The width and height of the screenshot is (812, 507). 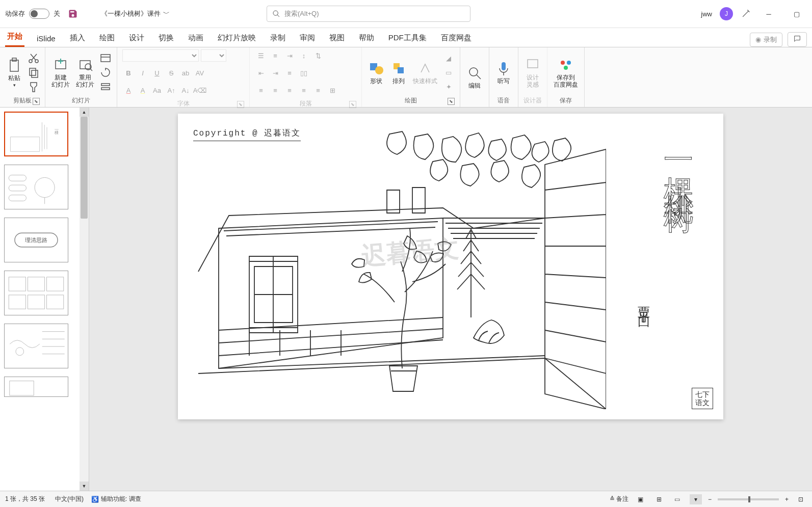 I want to click on shadow-icon: ab, so click(x=186, y=73).